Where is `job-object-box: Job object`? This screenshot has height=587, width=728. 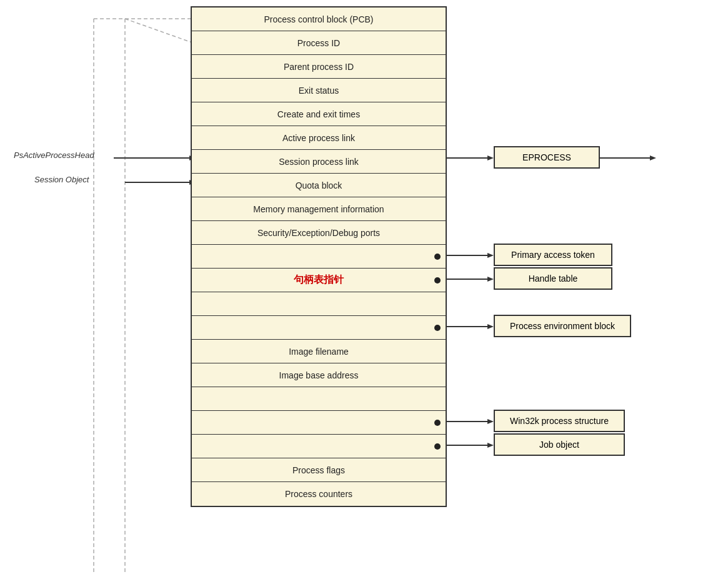
job-object-box: Job object is located at coordinates (559, 445).